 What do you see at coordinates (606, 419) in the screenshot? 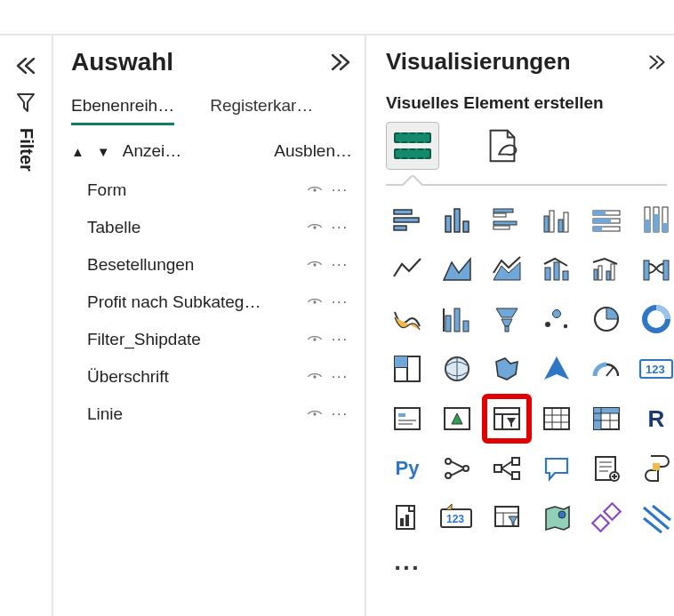
I see `matrix-icon` at bounding box center [606, 419].